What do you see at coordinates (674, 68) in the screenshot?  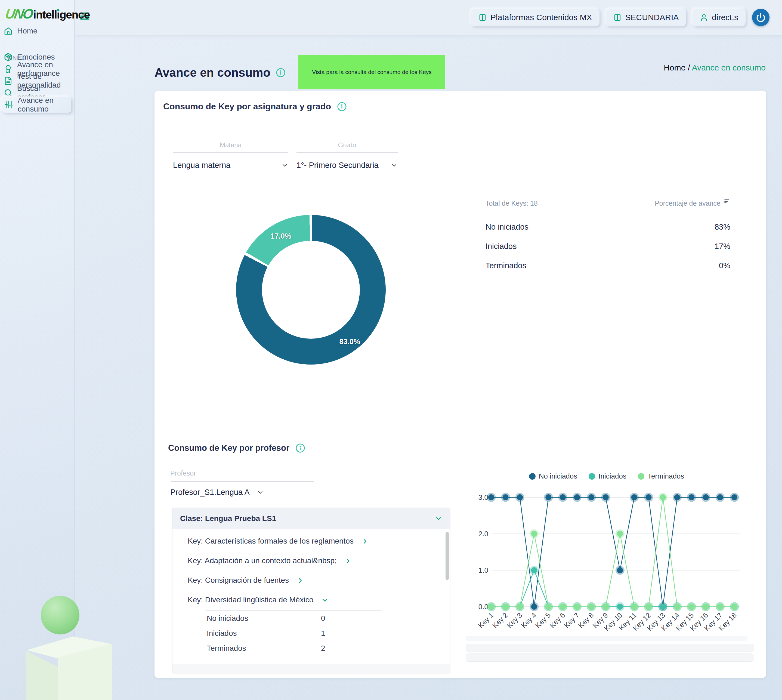 I see `breadcrumb-home: Home` at bounding box center [674, 68].